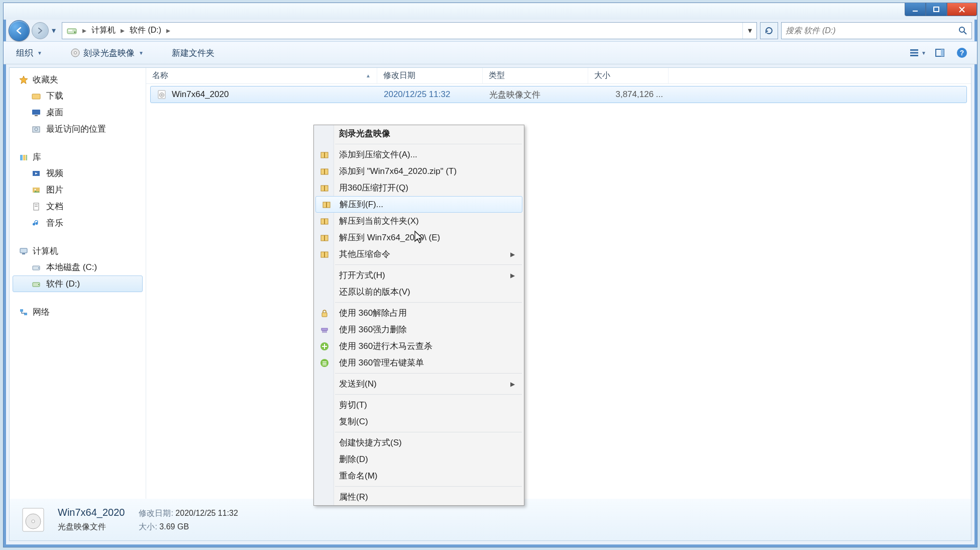  Describe the element at coordinates (36, 96) in the screenshot. I see `folder-icon` at that location.